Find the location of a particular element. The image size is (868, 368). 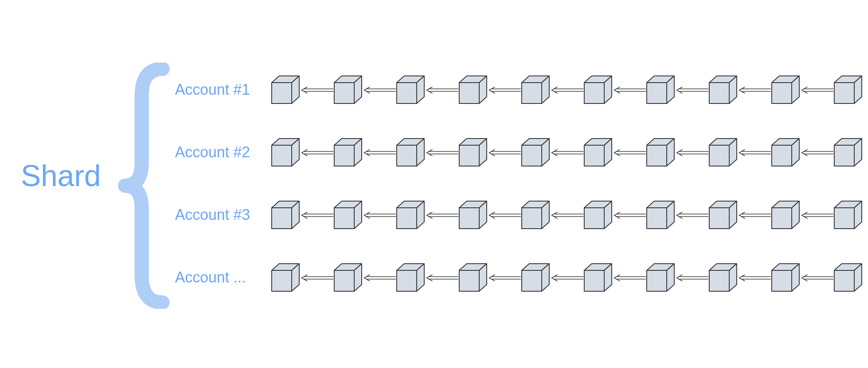

account-label: Account #3 is located at coordinates (221, 215).